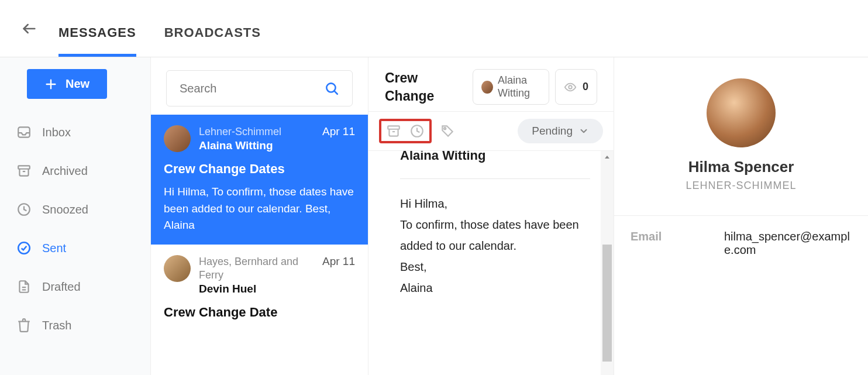 This screenshot has height=375, width=868. Describe the element at coordinates (54, 248) in the screenshot. I see `sidebar-item-label: Sent` at that location.